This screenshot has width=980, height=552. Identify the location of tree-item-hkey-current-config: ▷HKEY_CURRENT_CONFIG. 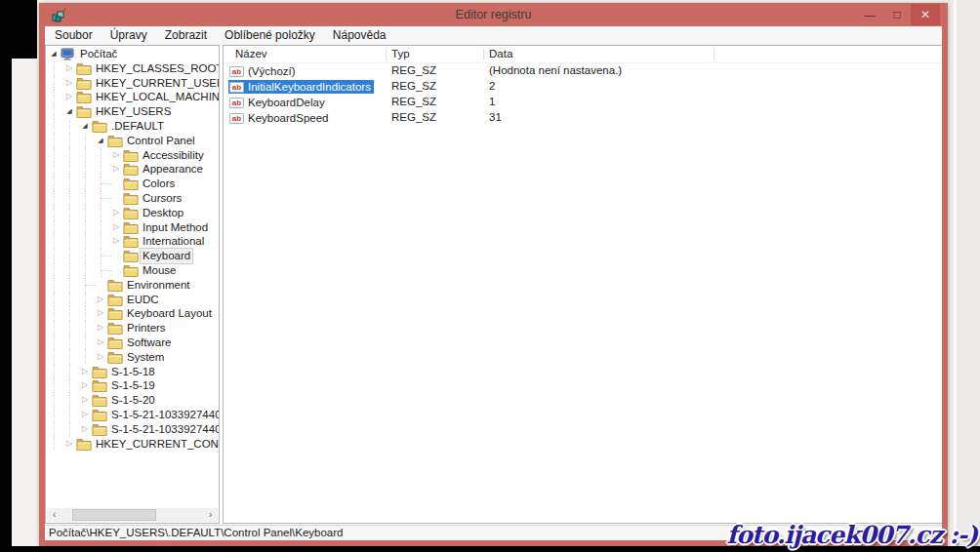
(133, 445).